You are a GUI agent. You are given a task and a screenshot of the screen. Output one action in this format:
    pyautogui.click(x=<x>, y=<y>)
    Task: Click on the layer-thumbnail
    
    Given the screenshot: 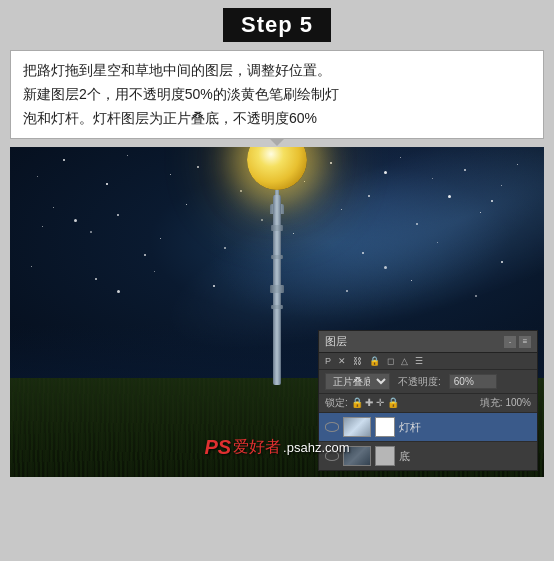 What is the action you would take?
    pyautogui.click(x=357, y=427)
    